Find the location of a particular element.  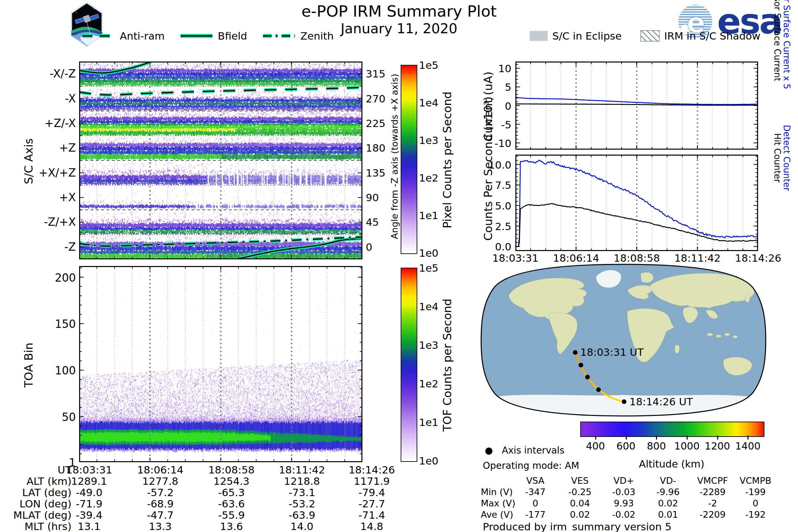

time-tick-label: 18:11:42 is located at coordinates (698, 258).